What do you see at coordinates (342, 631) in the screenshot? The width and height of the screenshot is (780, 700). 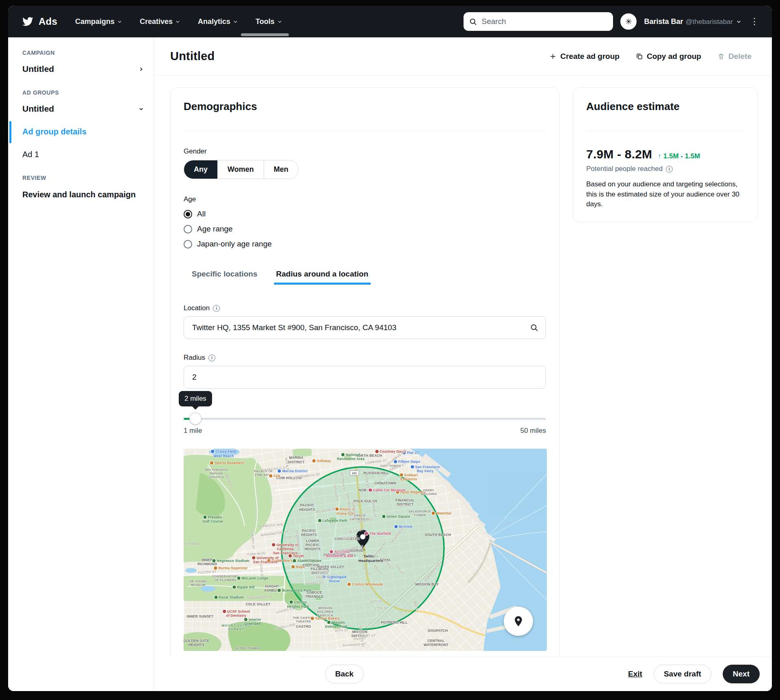 I see `map-label: 20TH ST` at bounding box center [342, 631].